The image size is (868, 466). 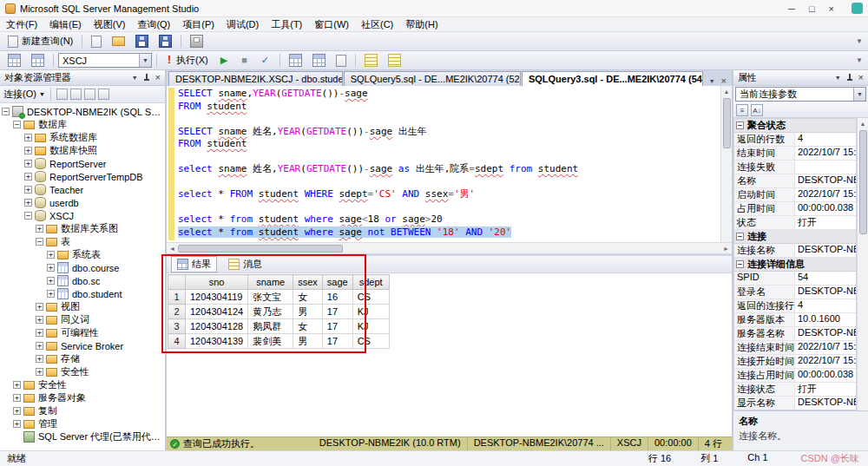 I want to click on column-header-sno: sno, so click(x=217, y=283).